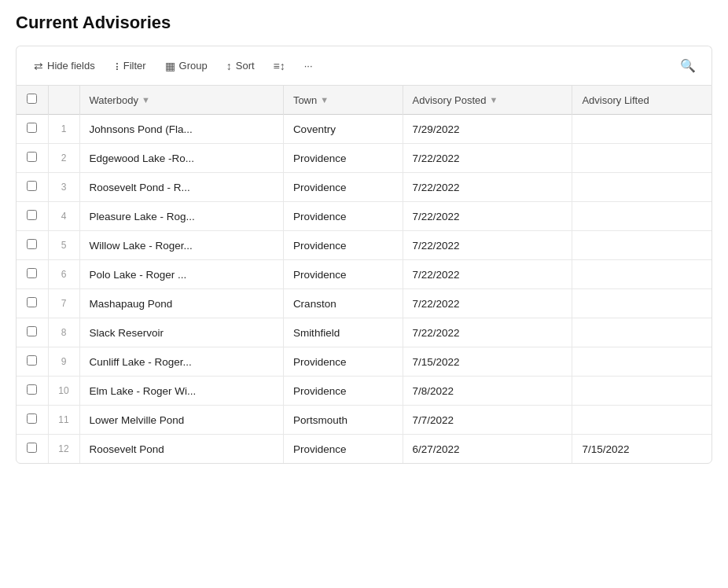  What do you see at coordinates (39, 66) in the screenshot?
I see `hide-fields-icon: ⇄` at bounding box center [39, 66].